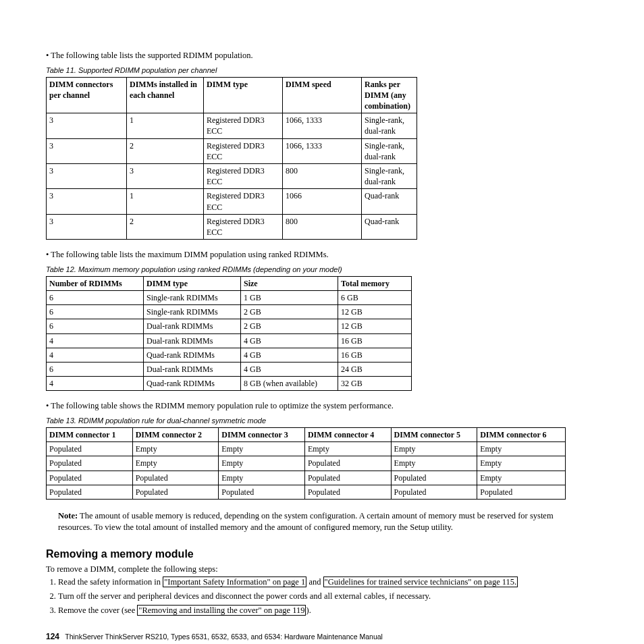 The width and height of the screenshot is (644, 644). Describe the element at coordinates (230, 383) in the screenshot. I see `table-row: 4Quad-rank RDIMMs8 GB (when available)32…` at that location.